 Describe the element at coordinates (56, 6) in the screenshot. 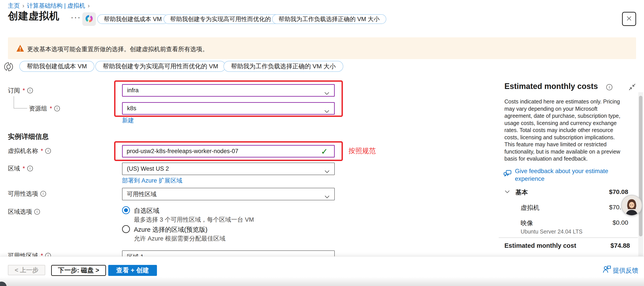

I see `breadcrumb-compute-vm: 计算基础结构 | 虚拟机` at that location.